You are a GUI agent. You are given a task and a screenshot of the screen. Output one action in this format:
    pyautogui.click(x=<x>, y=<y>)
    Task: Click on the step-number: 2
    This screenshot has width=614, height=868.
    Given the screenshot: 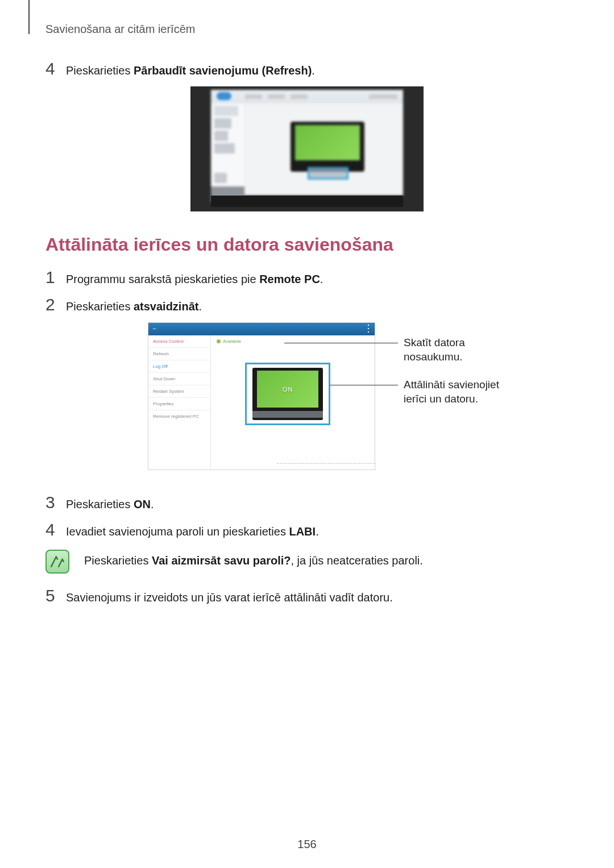 What is the action you would take?
    pyautogui.click(x=56, y=305)
    